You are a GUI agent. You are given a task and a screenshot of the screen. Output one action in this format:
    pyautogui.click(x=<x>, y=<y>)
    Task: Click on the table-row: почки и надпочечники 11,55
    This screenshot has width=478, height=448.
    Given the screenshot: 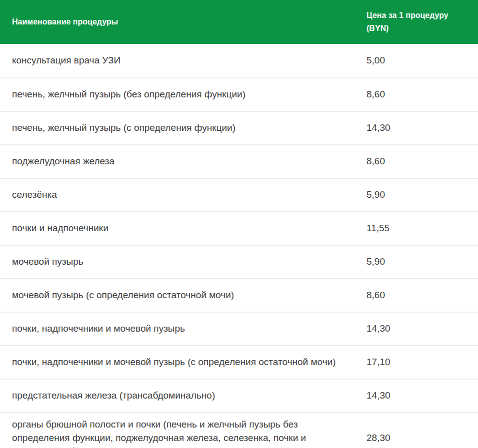 What is the action you would take?
    pyautogui.click(x=239, y=228)
    